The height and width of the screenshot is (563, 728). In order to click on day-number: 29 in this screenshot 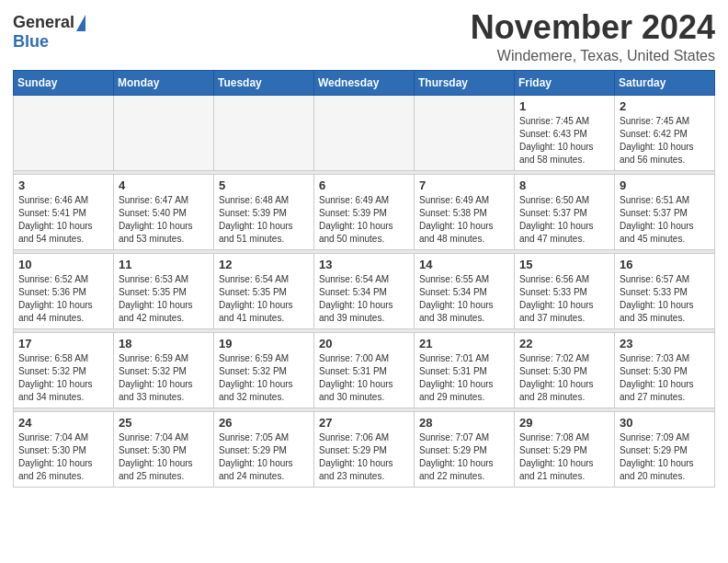, I will do `click(564, 423)`.